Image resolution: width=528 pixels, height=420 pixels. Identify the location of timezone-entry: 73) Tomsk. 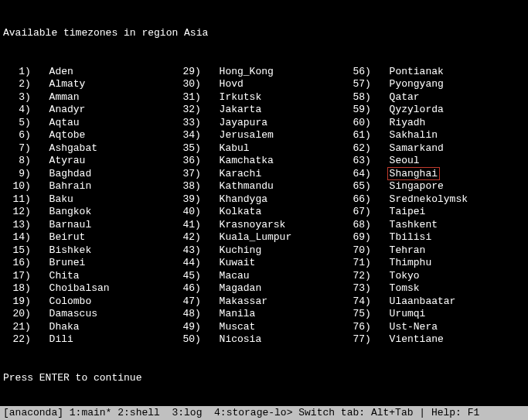
(415, 289).